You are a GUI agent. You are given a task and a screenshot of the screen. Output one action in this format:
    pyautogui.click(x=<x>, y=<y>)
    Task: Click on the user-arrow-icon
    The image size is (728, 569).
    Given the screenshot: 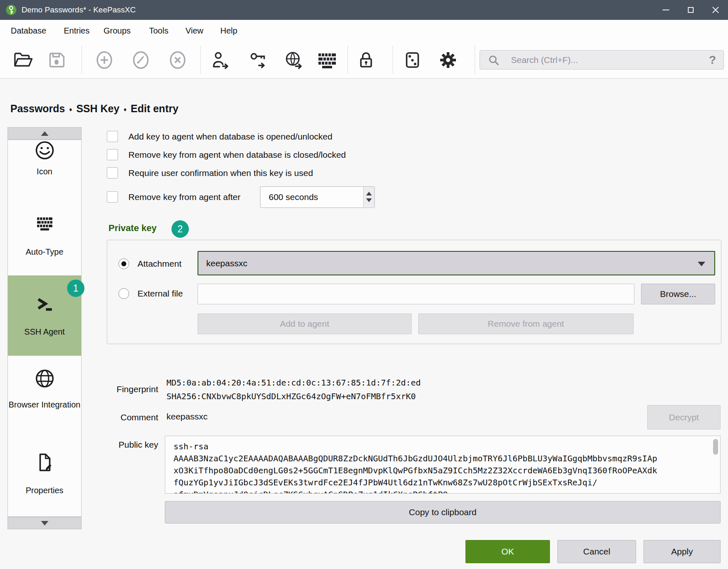 What is the action you would take?
    pyautogui.click(x=220, y=60)
    